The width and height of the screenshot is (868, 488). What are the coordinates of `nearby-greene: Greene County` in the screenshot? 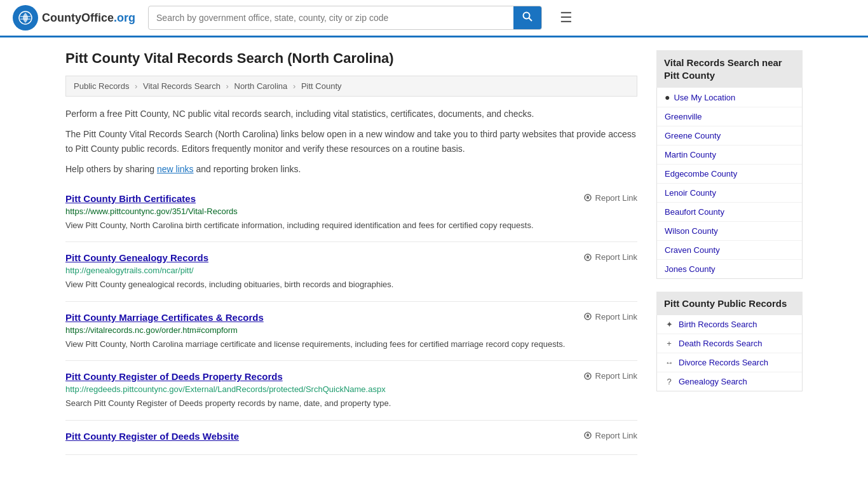 It's located at (729, 136).